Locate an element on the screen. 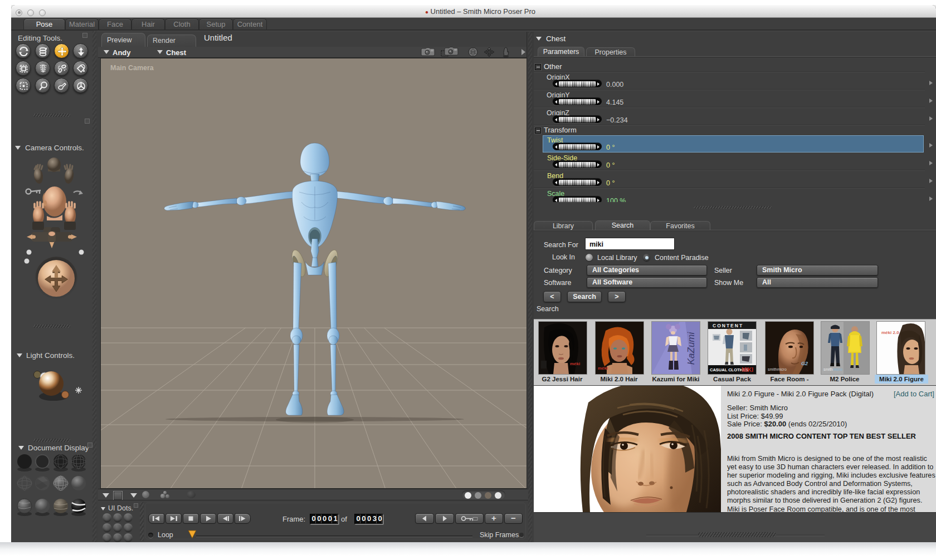 Image resolution: width=936 pixels, height=560 pixels. svg-text: KaZumi is located at coordinates (691, 348).